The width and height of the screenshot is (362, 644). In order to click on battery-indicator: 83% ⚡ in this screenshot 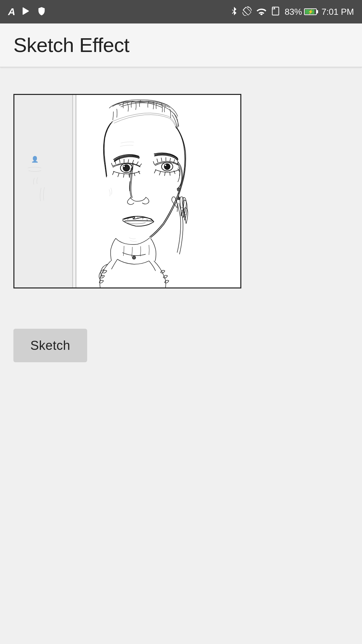, I will do `click(301, 12)`.